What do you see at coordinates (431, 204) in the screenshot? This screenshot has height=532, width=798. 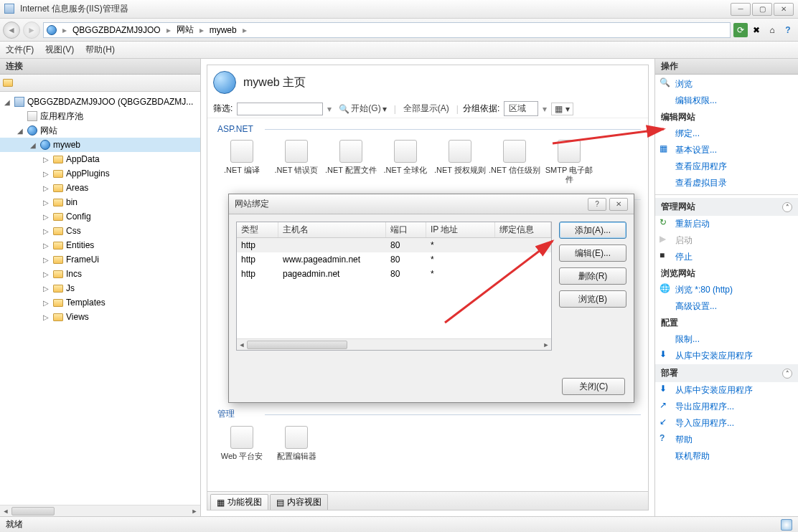 I see `dialog-titlebar: 网站绑定 ? ✕` at bounding box center [431, 204].